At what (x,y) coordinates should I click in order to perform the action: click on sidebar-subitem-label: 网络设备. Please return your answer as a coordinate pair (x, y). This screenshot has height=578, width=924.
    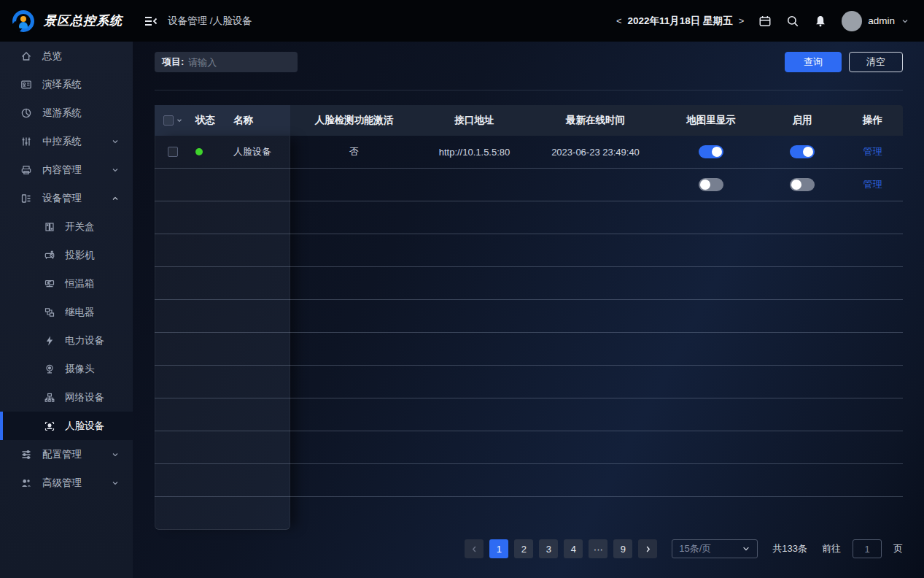
    Looking at the image, I should click on (85, 398).